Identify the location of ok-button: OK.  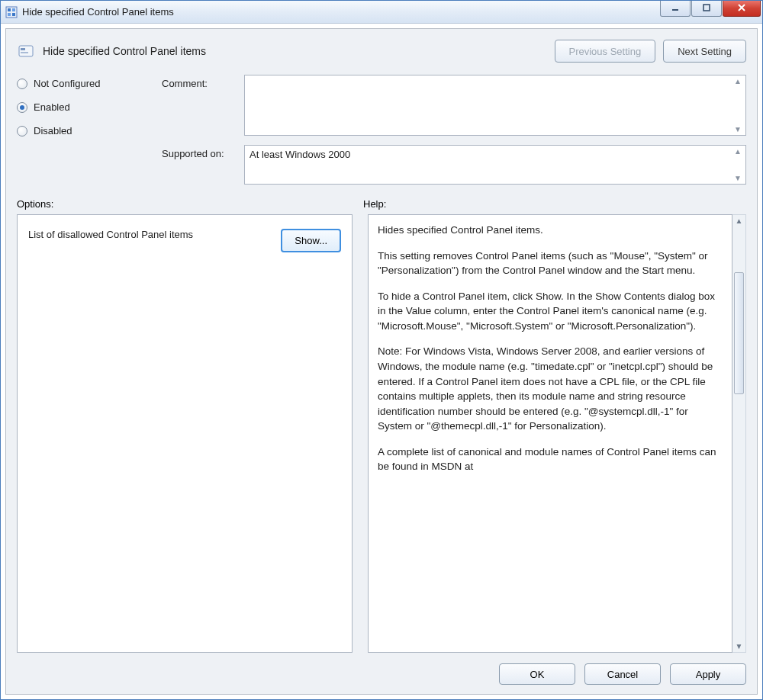
(537, 674).